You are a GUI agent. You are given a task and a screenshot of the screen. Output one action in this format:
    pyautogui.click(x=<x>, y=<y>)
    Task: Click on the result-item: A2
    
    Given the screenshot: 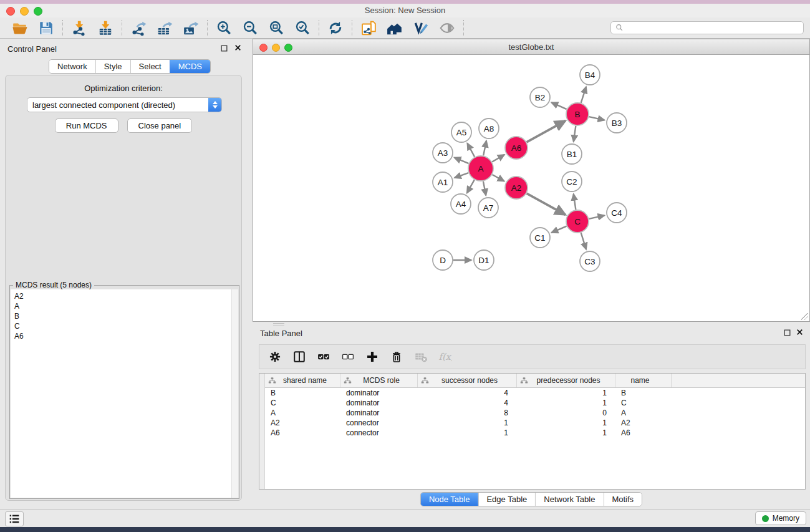 What is the action you would take?
    pyautogui.click(x=123, y=296)
    